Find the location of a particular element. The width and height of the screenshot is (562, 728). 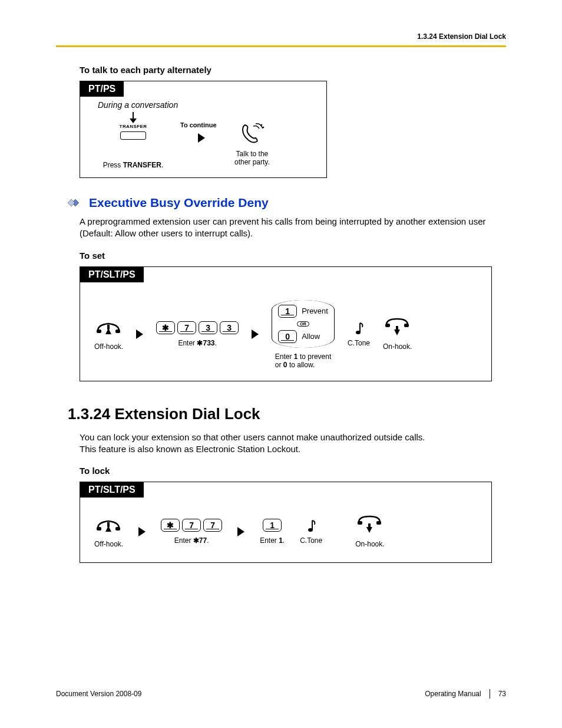

paragraph-lock-desc: You can lock your extension so that othe… is located at coordinates (293, 443).